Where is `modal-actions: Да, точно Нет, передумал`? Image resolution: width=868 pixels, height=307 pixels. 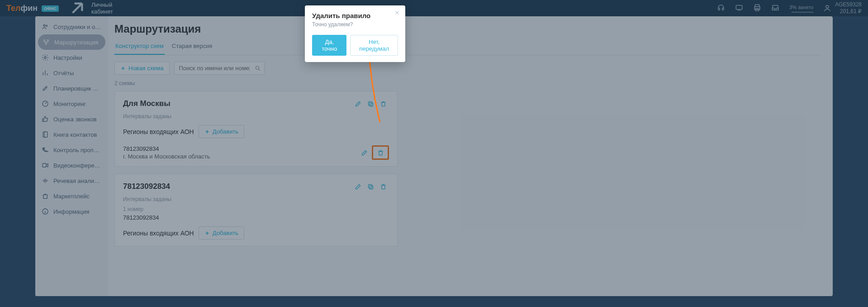
modal-actions: Да, точно Нет, передумал is located at coordinates (355, 45).